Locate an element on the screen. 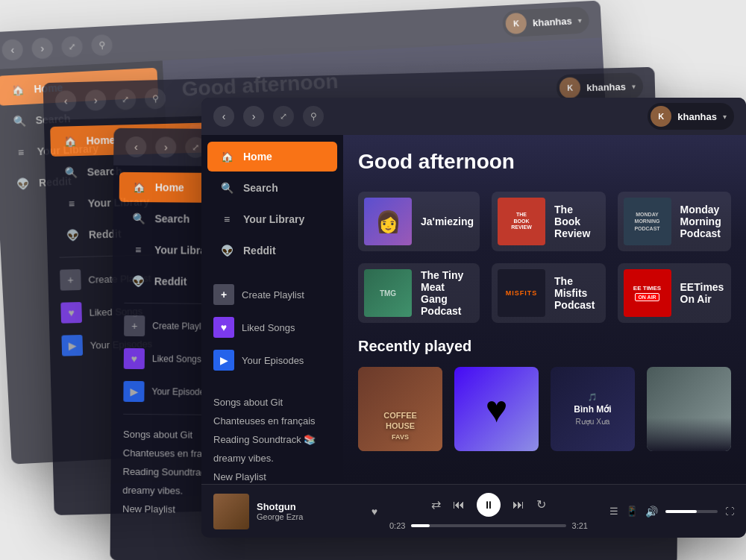 This screenshot has height=560, width=746. volume-bar is located at coordinates (692, 512).